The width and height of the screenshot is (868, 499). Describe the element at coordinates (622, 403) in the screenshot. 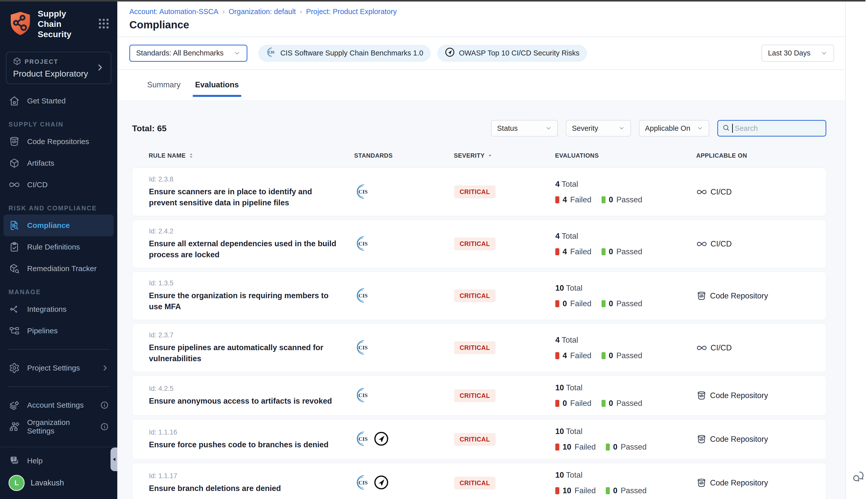

I see `passed-count: 0 Passed` at that location.